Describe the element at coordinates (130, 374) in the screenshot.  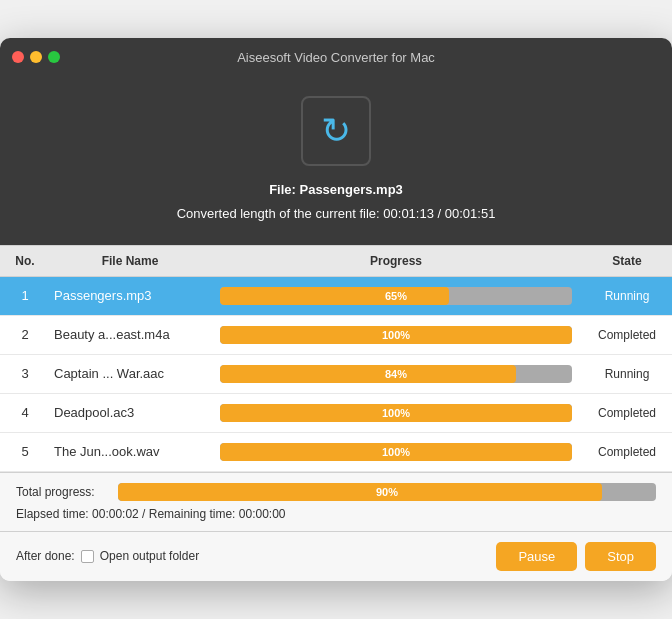
I see `row-filename: Captain ... War.aac` at that location.